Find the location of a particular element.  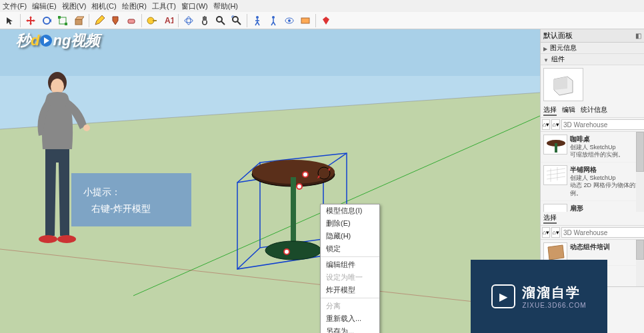

move-tool is located at coordinates (31, 21).